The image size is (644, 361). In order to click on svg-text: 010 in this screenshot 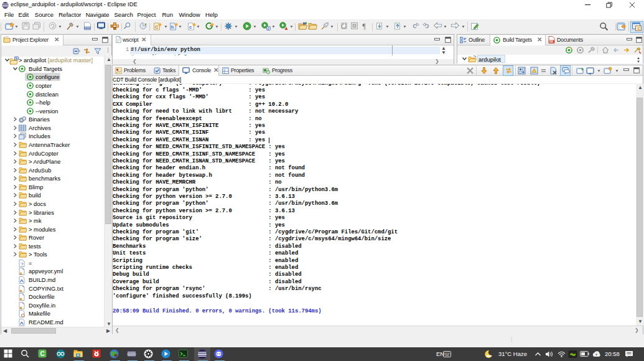, I will do `click(87, 27)`.